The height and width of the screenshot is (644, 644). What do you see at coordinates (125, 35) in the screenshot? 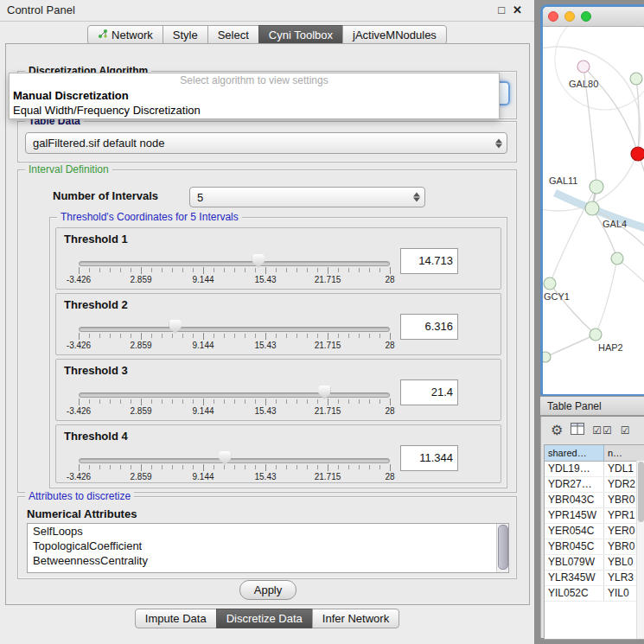
I see `tab-network: Network` at bounding box center [125, 35].